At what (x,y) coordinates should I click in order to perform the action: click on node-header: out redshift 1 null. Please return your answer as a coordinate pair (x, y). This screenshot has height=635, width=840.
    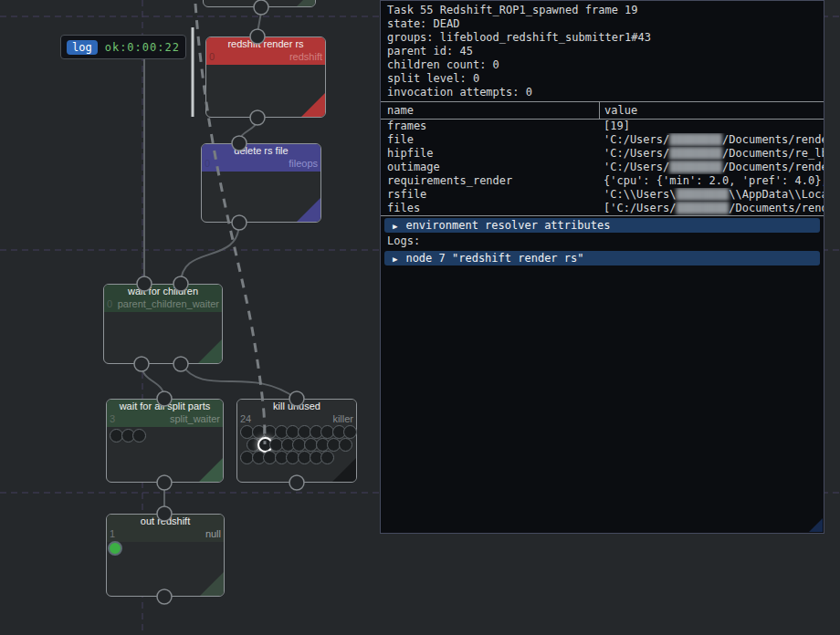
    Looking at the image, I should click on (165, 528).